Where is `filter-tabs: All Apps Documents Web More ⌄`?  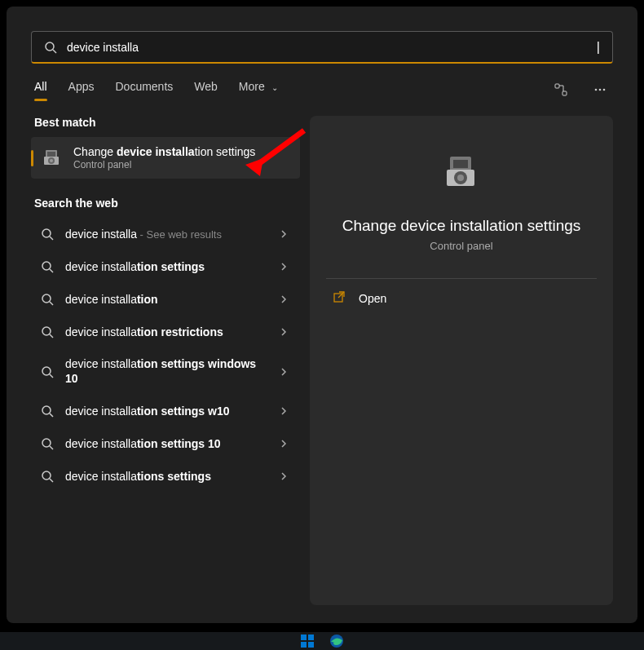 filter-tabs: All Apps Documents Web More ⌄ is located at coordinates (322, 91).